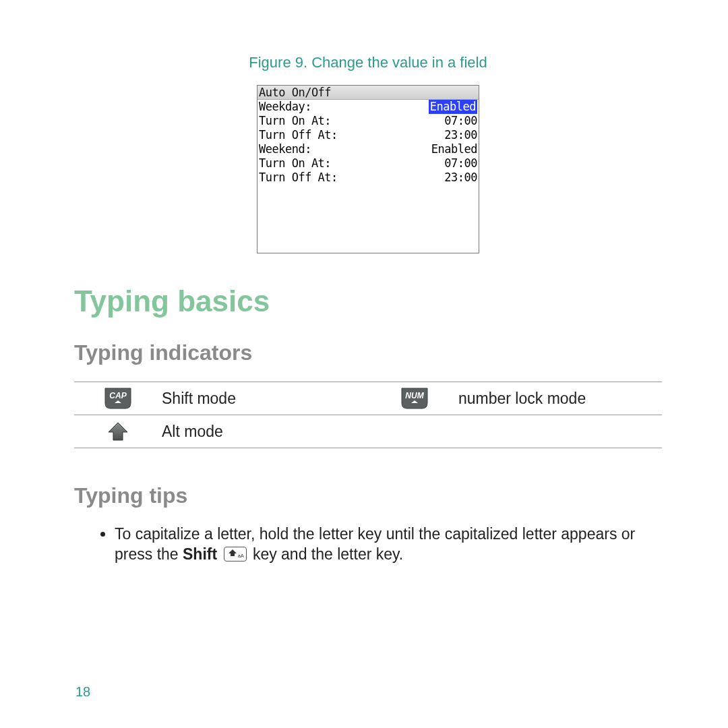 This screenshot has width=728, height=728. What do you see at coordinates (200, 554) in the screenshot?
I see `tip-bold: Shift` at bounding box center [200, 554].